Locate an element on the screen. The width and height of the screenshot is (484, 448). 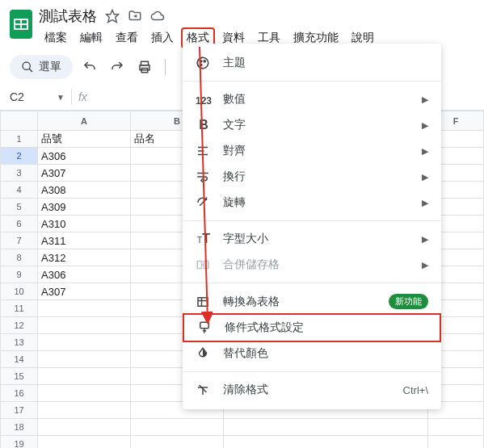
row-header: 15 is located at coordinates (19, 376).